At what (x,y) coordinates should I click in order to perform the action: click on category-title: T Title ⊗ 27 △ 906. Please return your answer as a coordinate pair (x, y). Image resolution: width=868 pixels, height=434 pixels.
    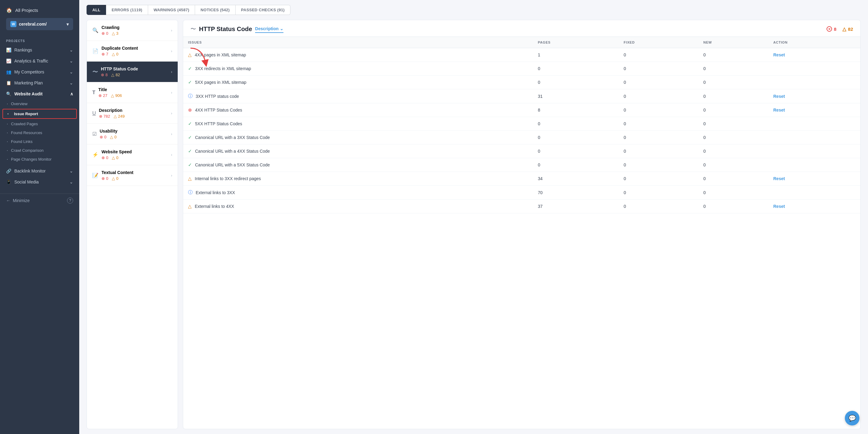
    Looking at the image, I should click on (132, 93).